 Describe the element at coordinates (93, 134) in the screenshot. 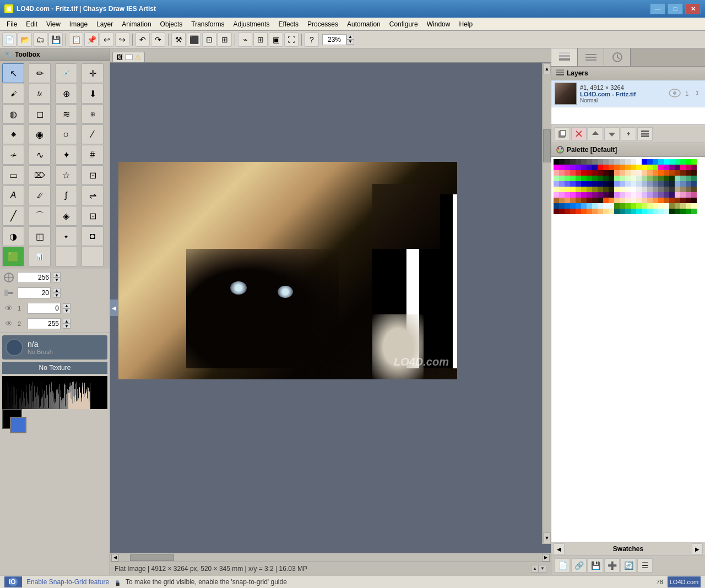

I see `tool-scratch: ∕` at that location.